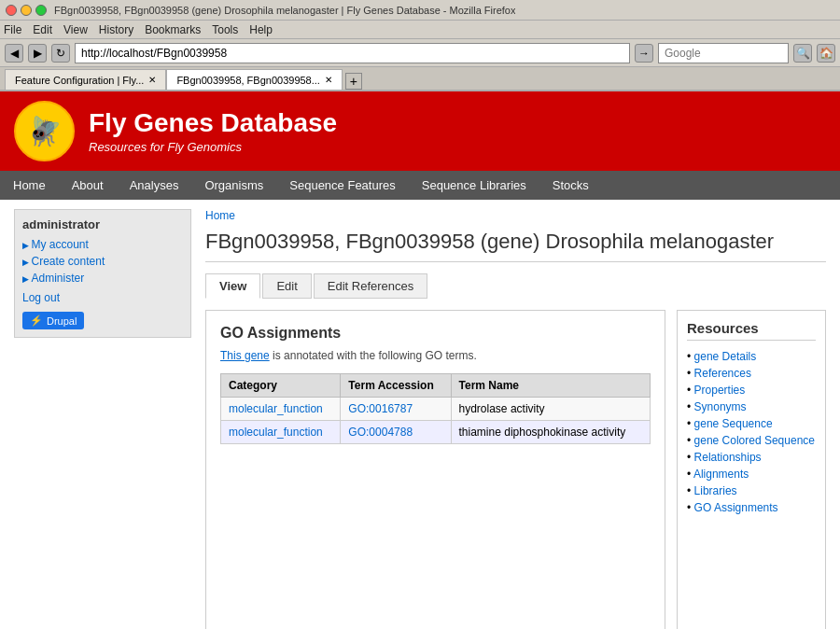 This screenshot has width=840, height=629. I want to click on cell-term: thiamine diphosphokinase activity, so click(551, 433).